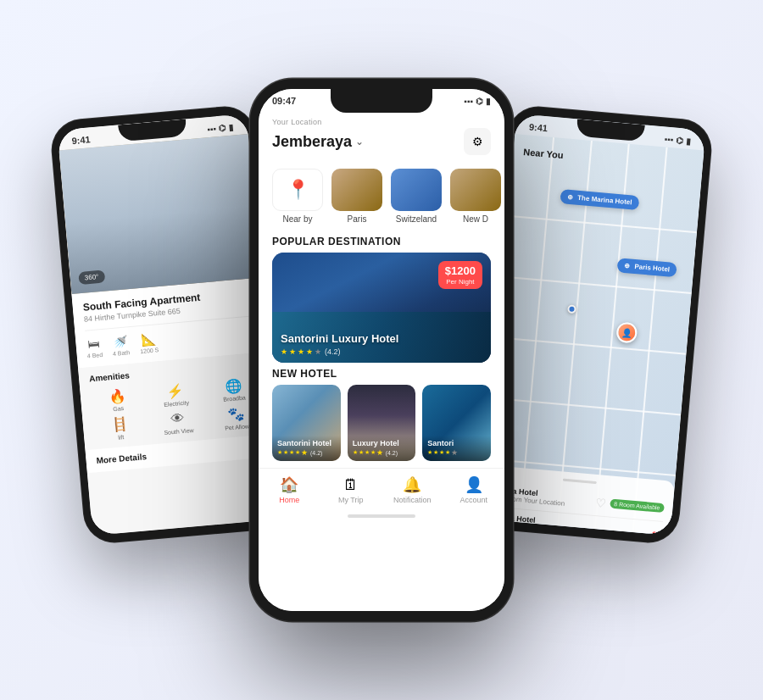  Describe the element at coordinates (234, 398) in the screenshot. I see `broad-label: Broadba` at that location.